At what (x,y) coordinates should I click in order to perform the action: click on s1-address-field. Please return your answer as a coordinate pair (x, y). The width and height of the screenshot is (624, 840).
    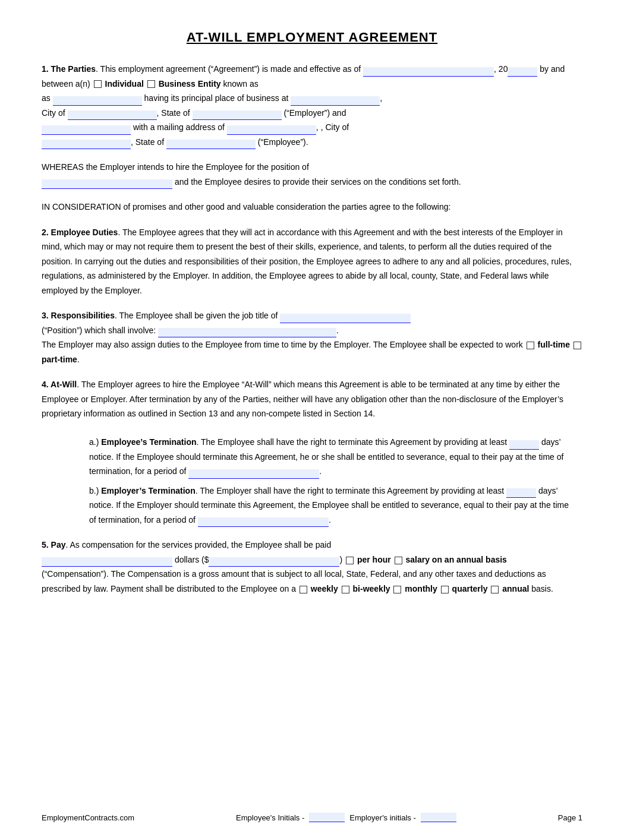
    Looking at the image, I should click on (335, 101).